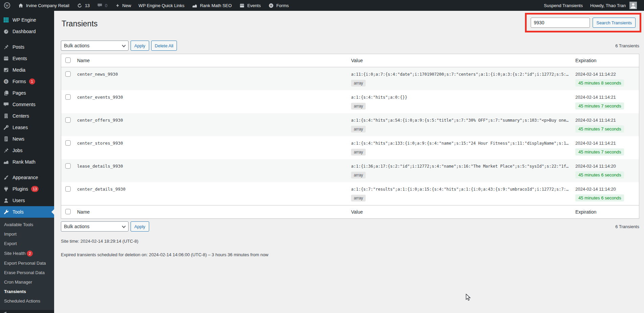 Image resolution: width=644 pixels, height=313 pixels. I want to click on new-label: New, so click(127, 5).